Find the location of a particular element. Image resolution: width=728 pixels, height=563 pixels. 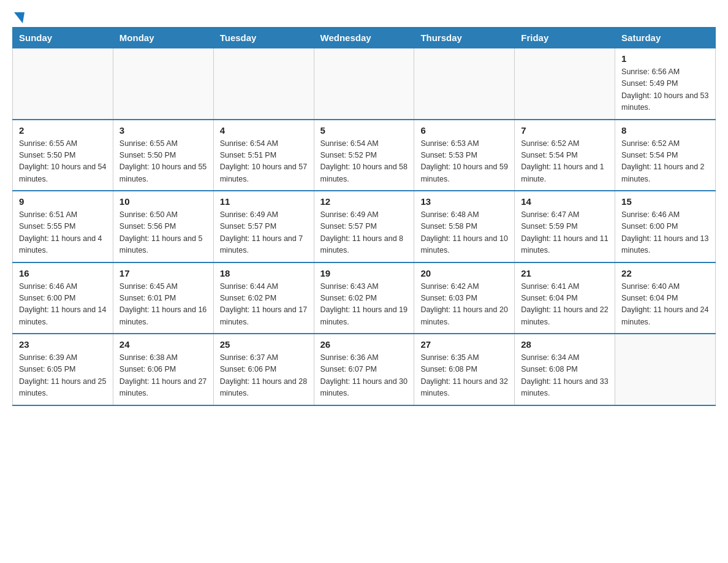

calendar-cell: 21Sunrise: 6:41 AMSunset: 6:04 PMDayligh… is located at coordinates (565, 298).